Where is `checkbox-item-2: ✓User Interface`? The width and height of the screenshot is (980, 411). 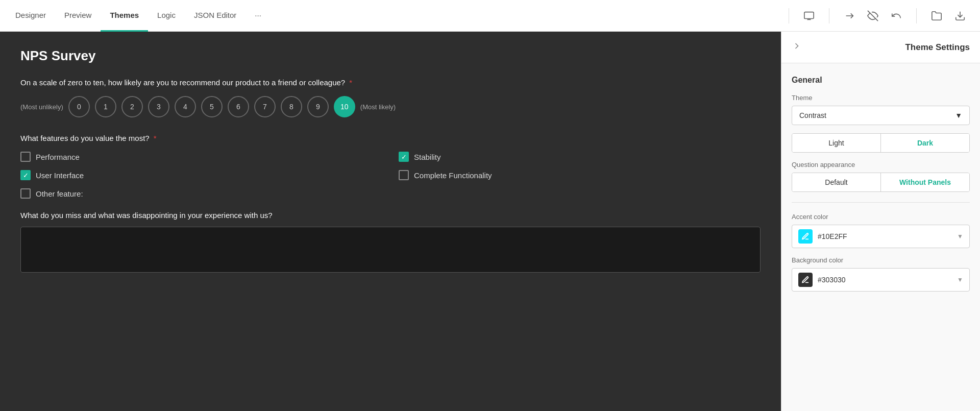
checkbox-item-2: ✓User Interface is located at coordinates (201, 175).